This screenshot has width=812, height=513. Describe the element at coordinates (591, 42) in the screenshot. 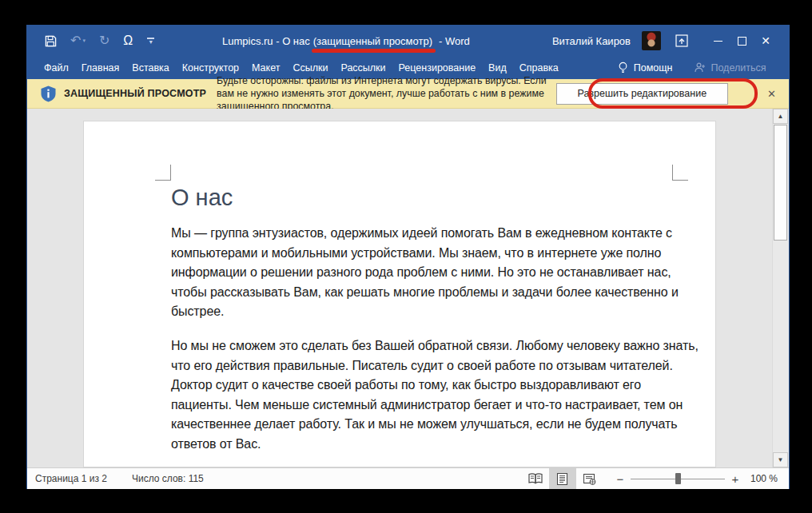

I see `signed-in-user: Виталий Каиров` at that location.